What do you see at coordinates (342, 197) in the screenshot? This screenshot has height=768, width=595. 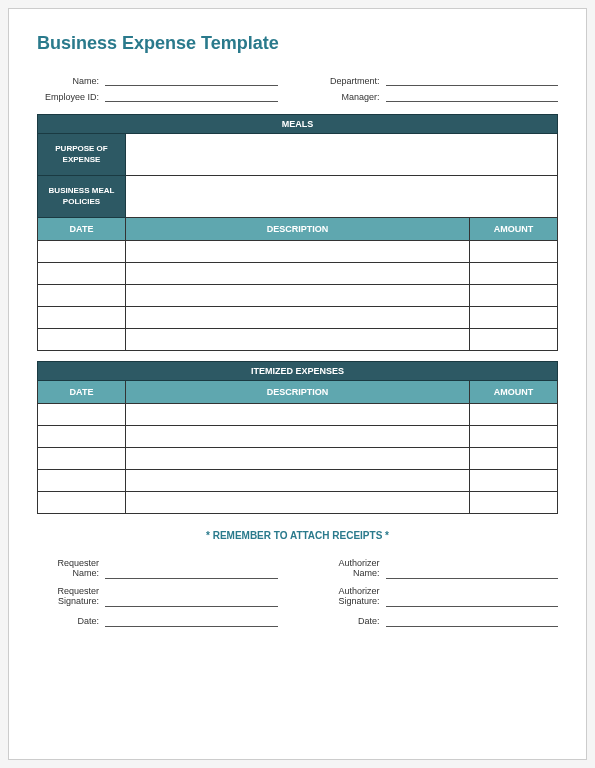 I see `policies-input` at bounding box center [342, 197].